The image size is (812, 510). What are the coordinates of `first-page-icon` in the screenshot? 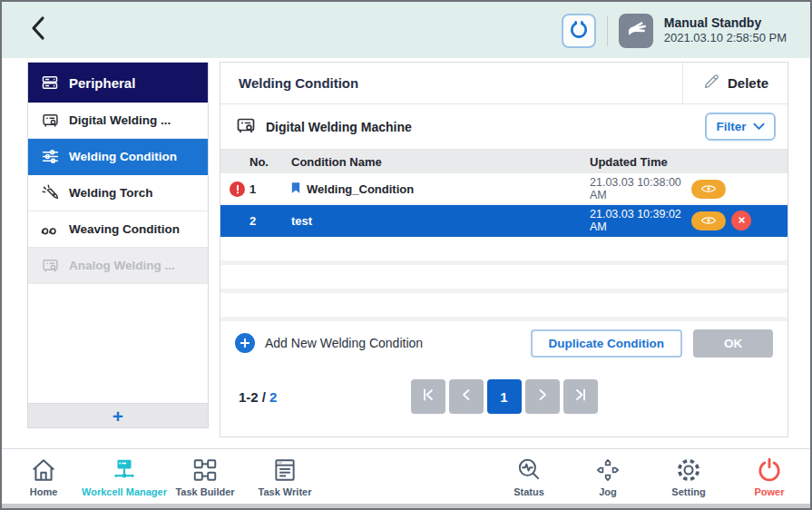 It's located at (428, 397).